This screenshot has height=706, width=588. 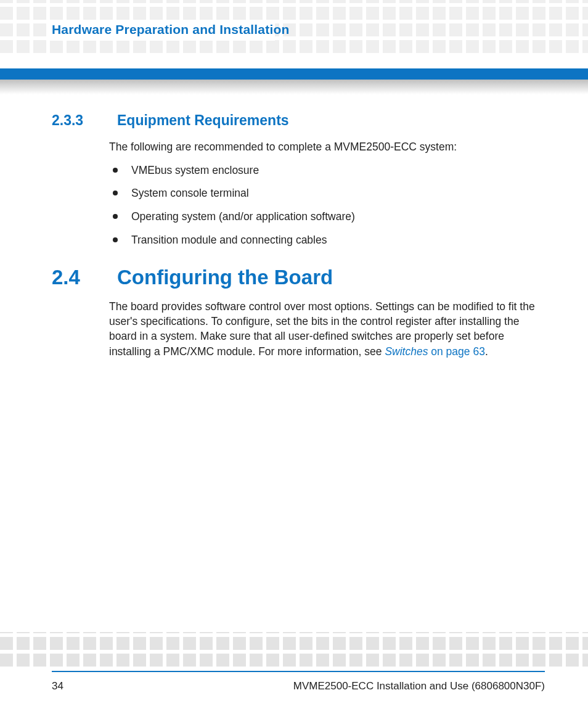 I want to click on page-number: 34, so click(x=58, y=686).